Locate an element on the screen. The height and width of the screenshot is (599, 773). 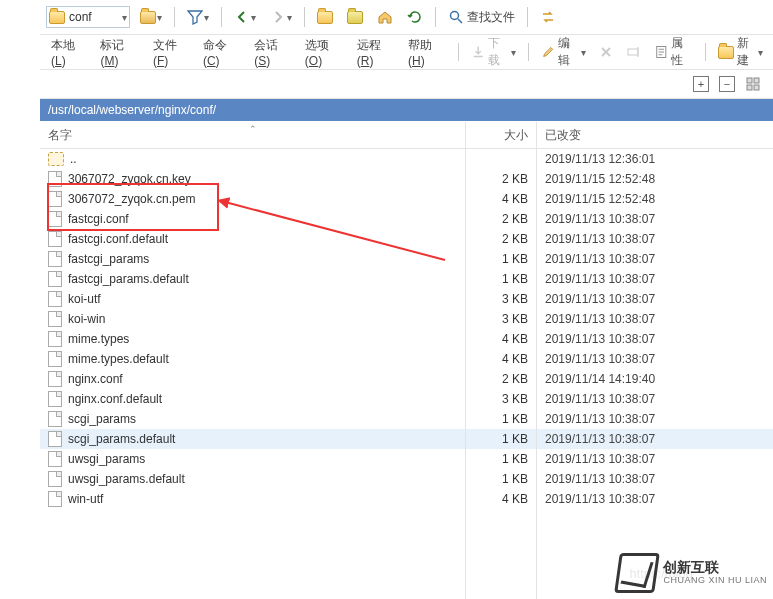
funnel-icon is located at coordinates (195, 17).